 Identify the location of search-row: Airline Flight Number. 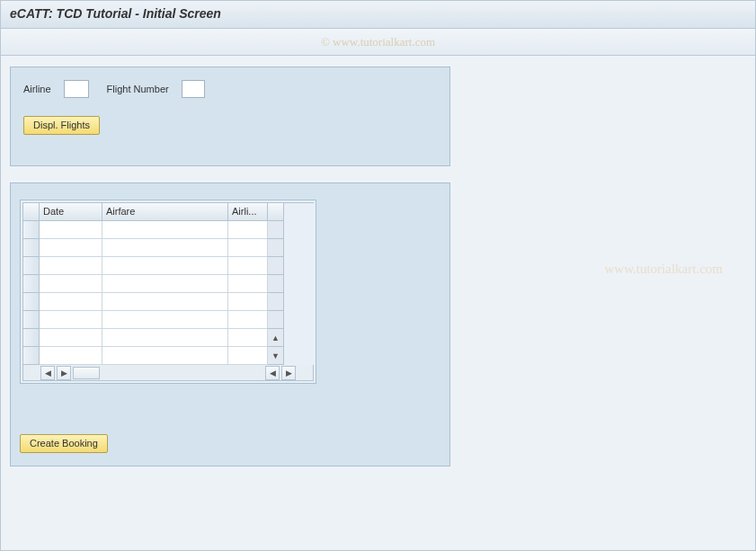
(230, 89).